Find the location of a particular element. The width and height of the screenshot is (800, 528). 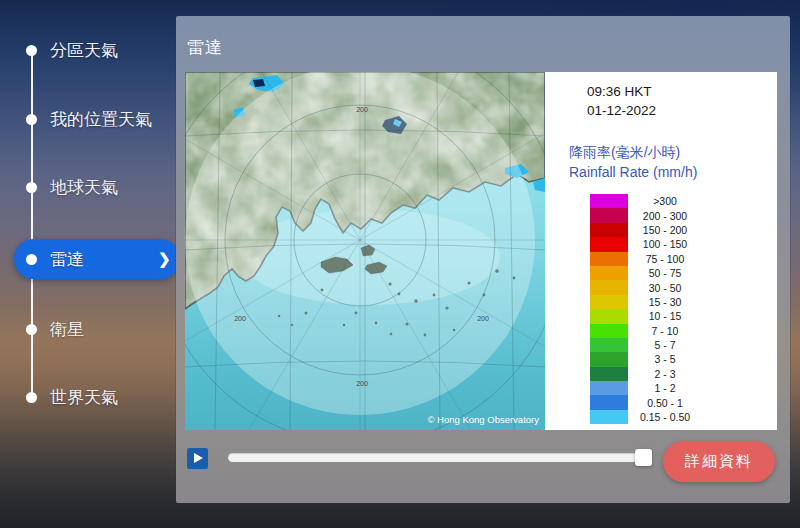

legend-range-label: 5 - 7 is located at coordinates (665, 345).